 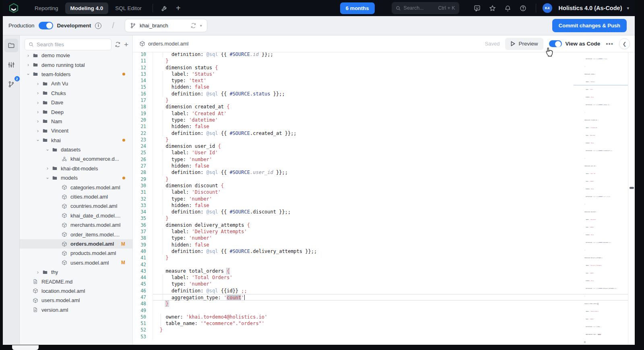 I want to click on code-line-text: definition: @sql {{id}} ;;, so click(x=390, y=291).